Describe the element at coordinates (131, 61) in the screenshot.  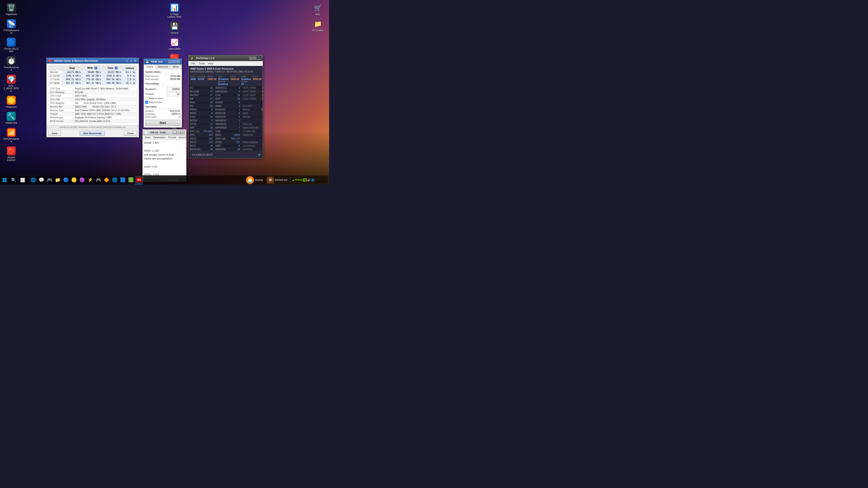
I see `aida64-maximize-button: □` at that location.